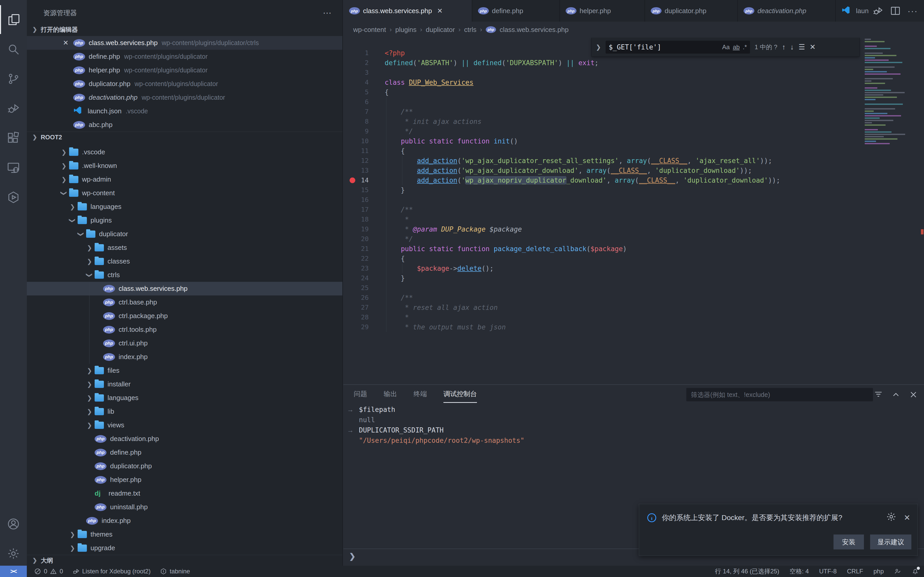 This screenshot has width=924, height=577. What do you see at coordinates (460, 394) in the screenshot?
I see `panel-tab-调试控制台: 调试控制台` at bounding box center [460, 394].